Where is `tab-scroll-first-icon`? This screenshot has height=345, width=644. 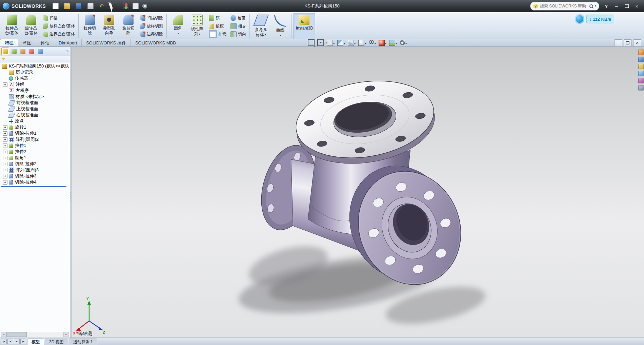 tab-scroll-first-icon is located at coordinates (4, 341).